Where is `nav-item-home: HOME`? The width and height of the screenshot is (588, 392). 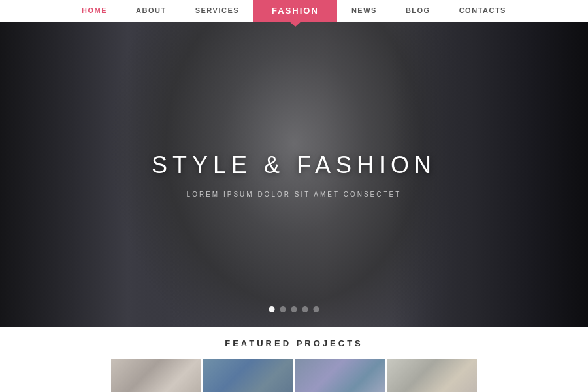
nav-item-home: HOME is located at coordinates (94, 10).